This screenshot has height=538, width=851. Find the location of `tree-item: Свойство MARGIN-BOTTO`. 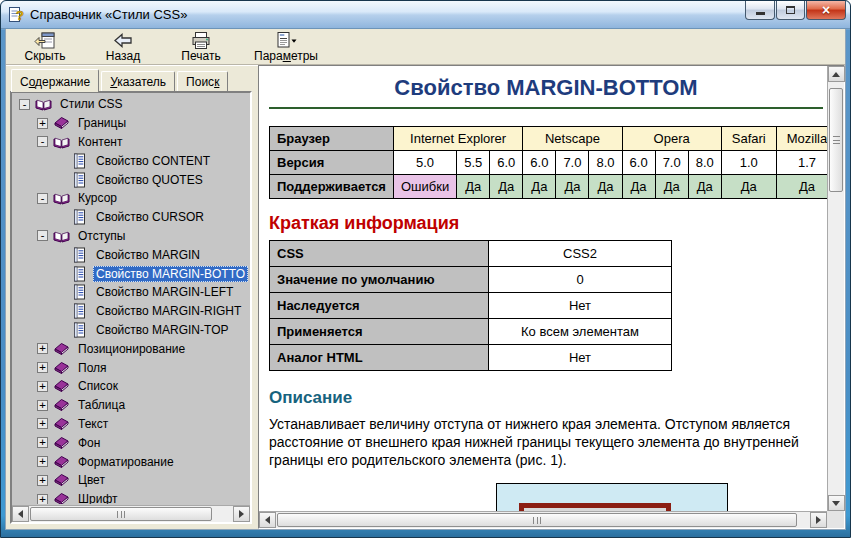

tree-item: Свойство MARGIN-BOTTO is located at coordinates (131, 274).